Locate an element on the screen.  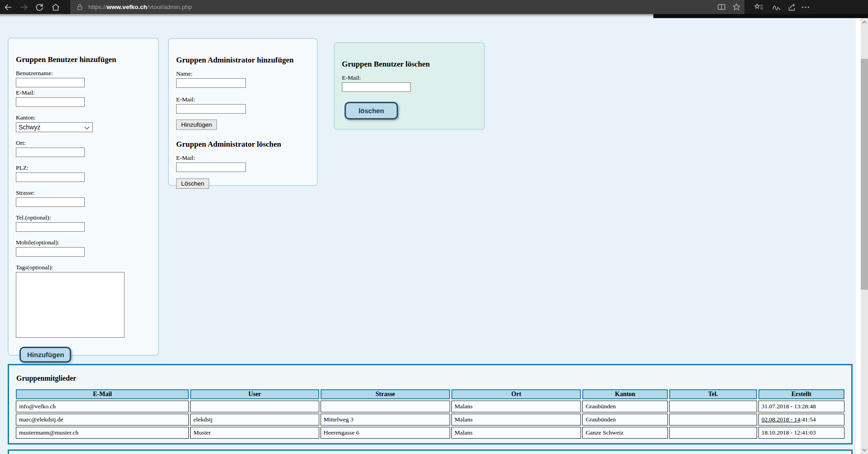
members-section-title: Gruppenmitglieder is located at coordinates (431, 378).